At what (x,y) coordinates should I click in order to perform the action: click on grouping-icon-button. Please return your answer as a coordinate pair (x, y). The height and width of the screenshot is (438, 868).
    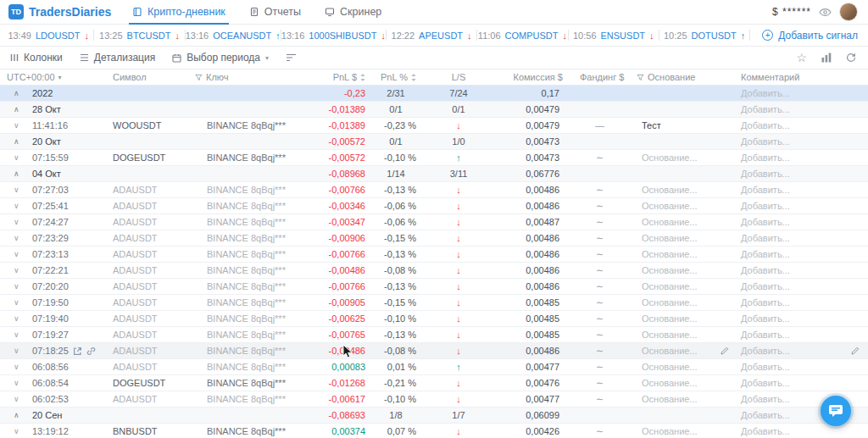
    Looking at the image, I should click on (292, 58).